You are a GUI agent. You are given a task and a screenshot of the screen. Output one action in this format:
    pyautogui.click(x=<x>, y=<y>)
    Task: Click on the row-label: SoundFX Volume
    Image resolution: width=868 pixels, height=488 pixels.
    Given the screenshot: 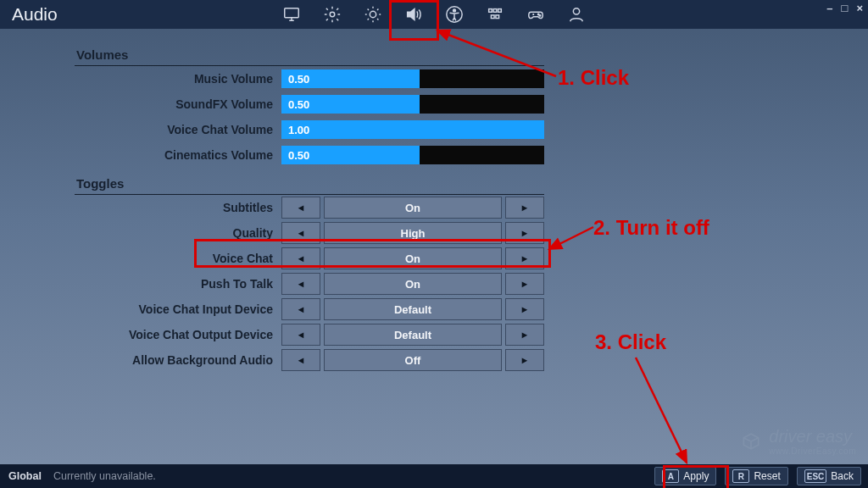 What is the action you would take?
    pyautogui.click(x=178, y=104)
    